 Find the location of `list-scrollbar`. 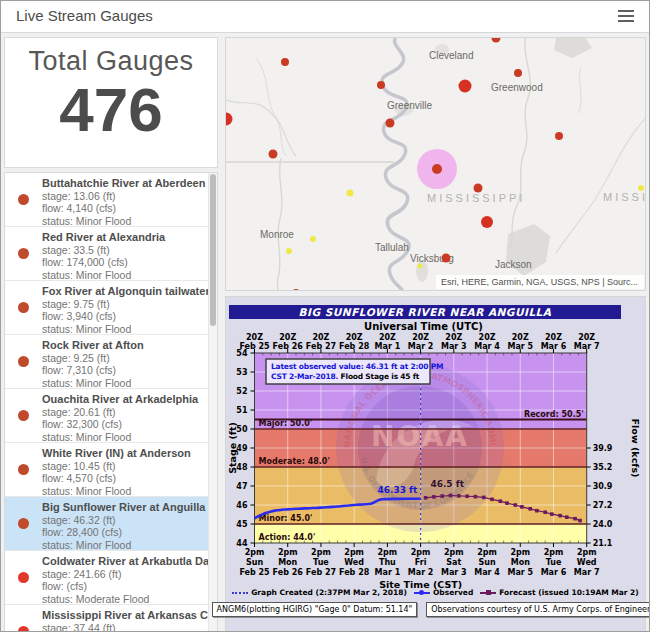

list-scrollbar is located at coordinates (212, 402).